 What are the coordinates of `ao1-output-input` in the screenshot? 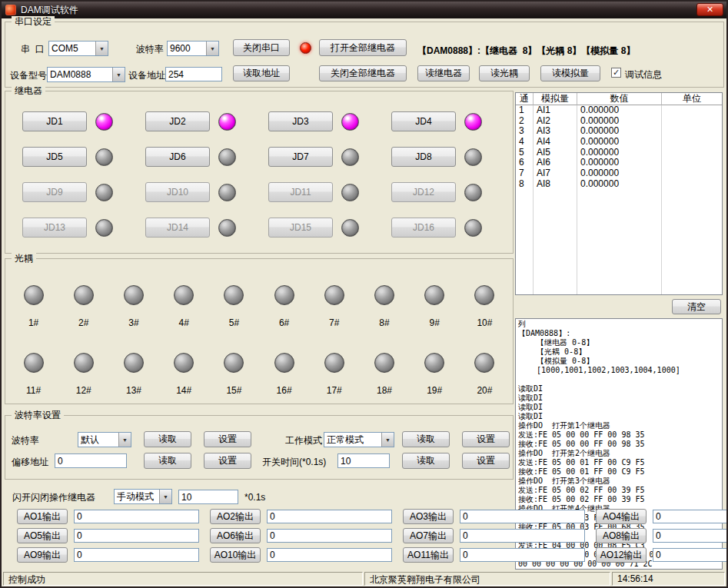 It's located at (137, 517).